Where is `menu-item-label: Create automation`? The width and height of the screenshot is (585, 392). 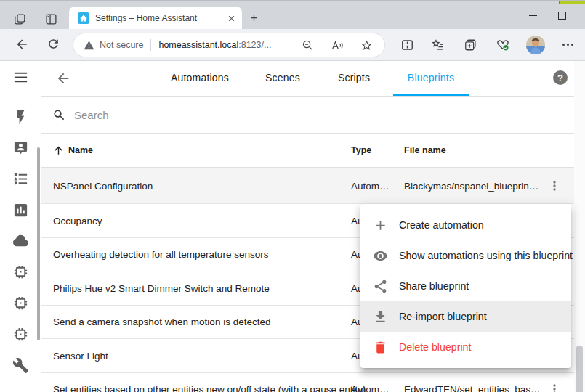
menu-item-label: Create automation is located at coordinates (442, 225).